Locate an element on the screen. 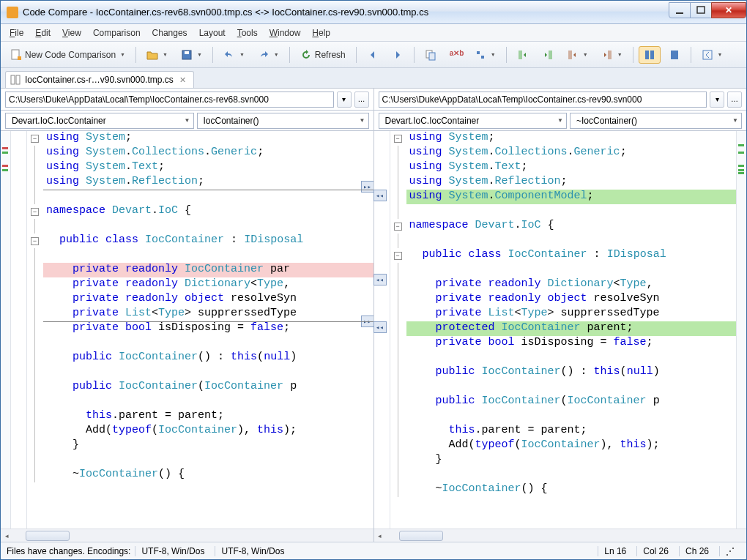 Image resolution: width=747 pixels, height=560 pixels. left-path-dropdown: ▾ is located at coordinates (344, 100).